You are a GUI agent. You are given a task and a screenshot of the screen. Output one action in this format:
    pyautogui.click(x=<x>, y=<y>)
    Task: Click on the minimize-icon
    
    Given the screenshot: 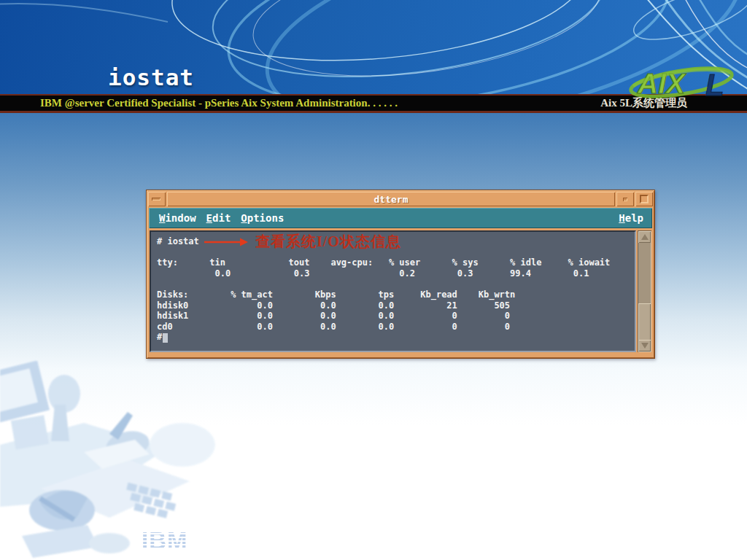 What is the action you would take?
    pyautogui.click(x=625, y=200)
    